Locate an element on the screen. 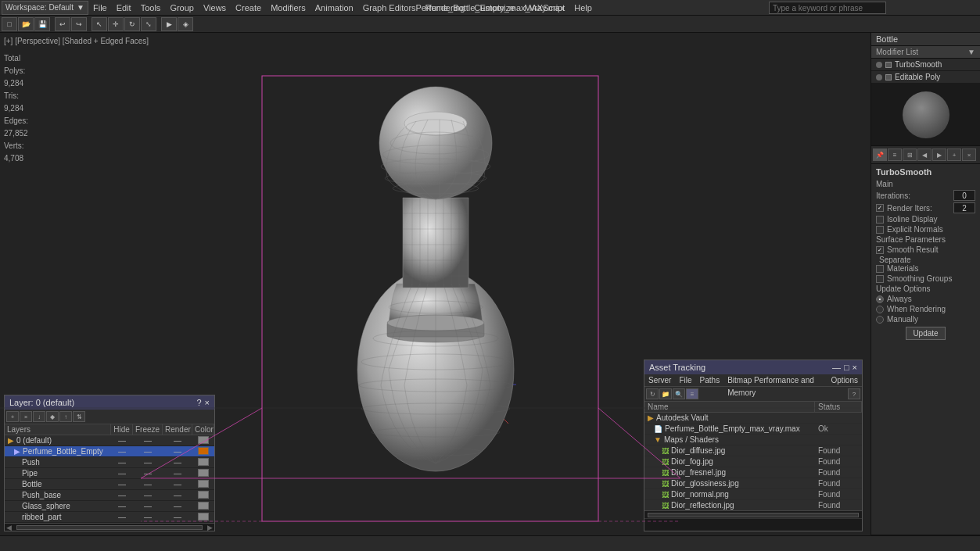 This screenshot has width=980, height=551. asset-tb-list: ≡ is located at coordinates (692, 394).